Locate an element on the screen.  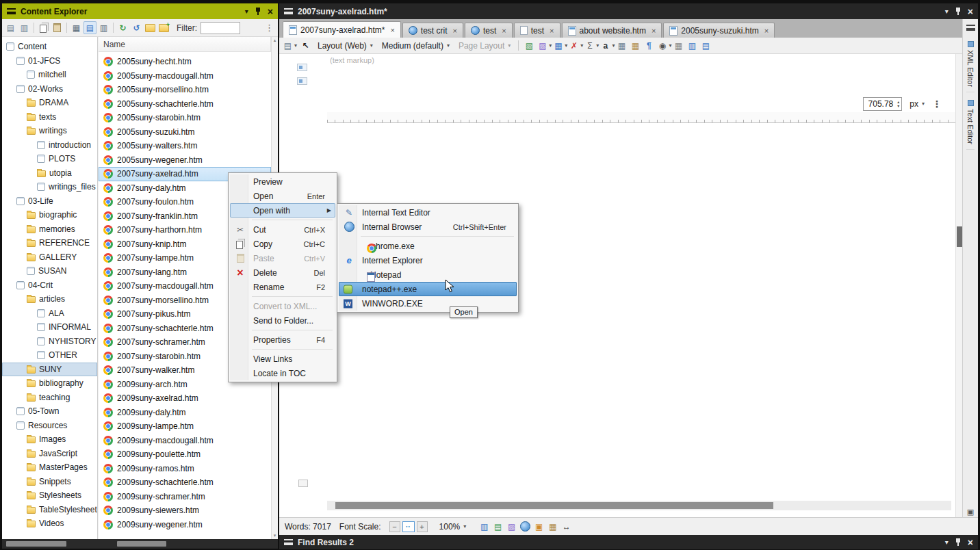
unit-dropdown: px ▾ is located at coordinates (917, 104).